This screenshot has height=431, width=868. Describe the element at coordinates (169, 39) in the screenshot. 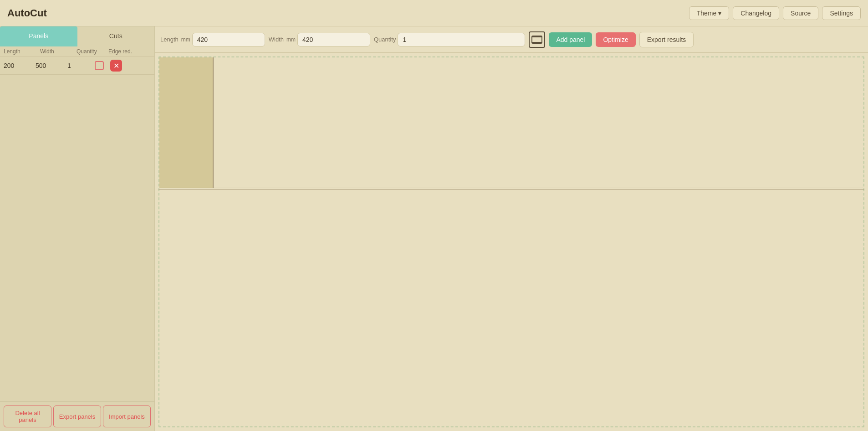

I see `length-label: Length` at that location.